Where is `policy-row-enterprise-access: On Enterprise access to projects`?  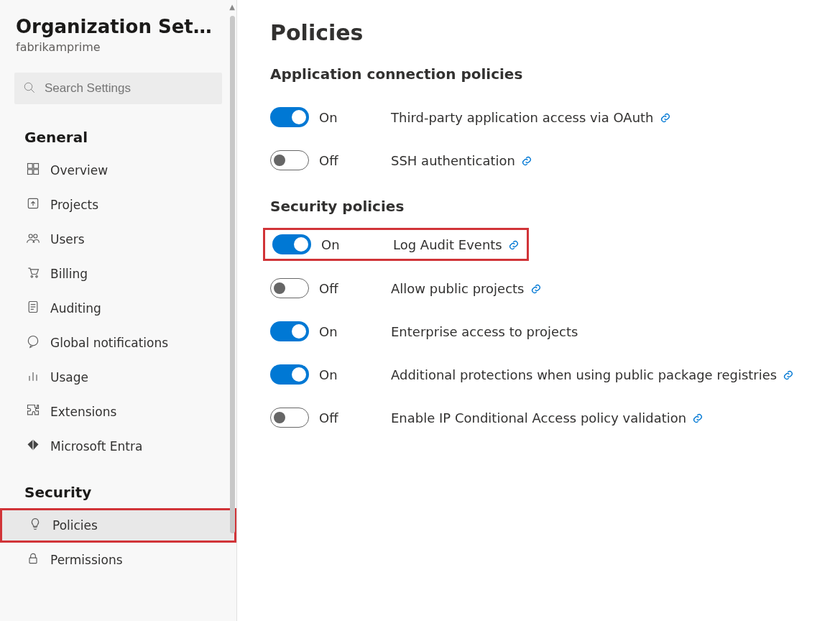 policy-row-enterprise-access: On Enterprise access to projects is located at coordinates (540, 331).